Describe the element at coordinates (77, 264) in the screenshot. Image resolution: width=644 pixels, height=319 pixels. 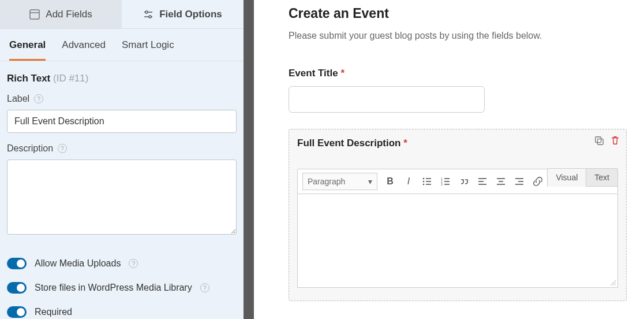
I see `toggle-allow-media-label: Allow Media Uploads` at that location.